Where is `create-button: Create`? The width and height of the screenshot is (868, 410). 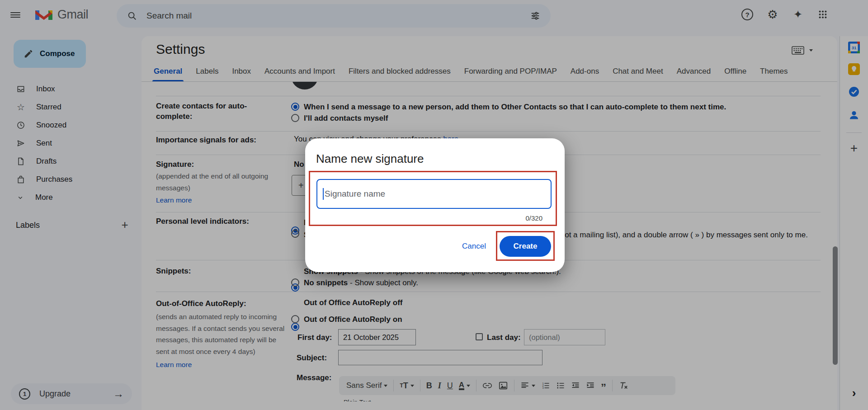 create-button: Create is located at coordinates (525, 246).